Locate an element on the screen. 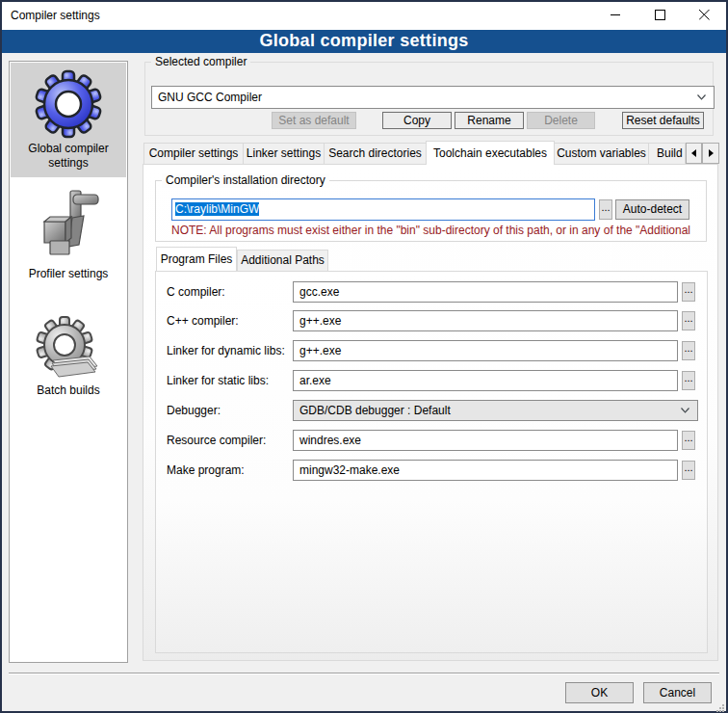  gray-gear-stack-icon is located at coordinates (68, 349).